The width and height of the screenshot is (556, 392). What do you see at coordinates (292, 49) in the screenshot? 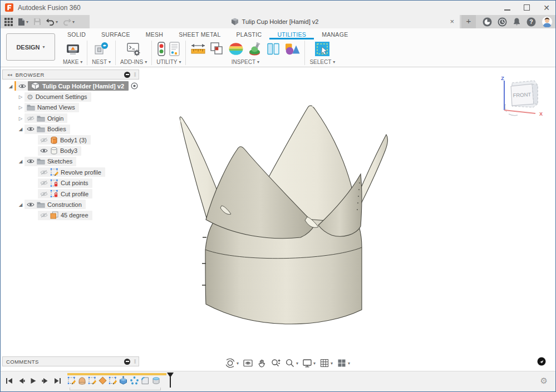
I see `display-shapes-button` at bounding box center [292, 49].